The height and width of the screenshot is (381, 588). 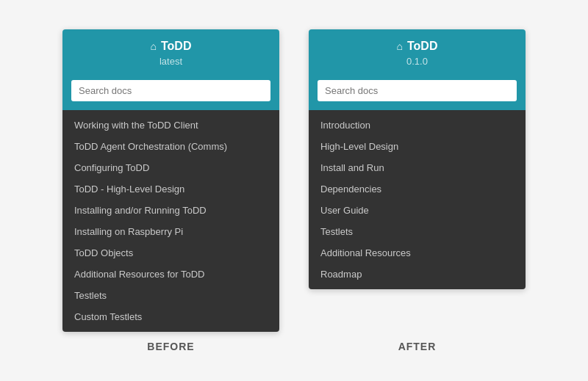 I want to click on before-search-input, so click(x=171, y=91).